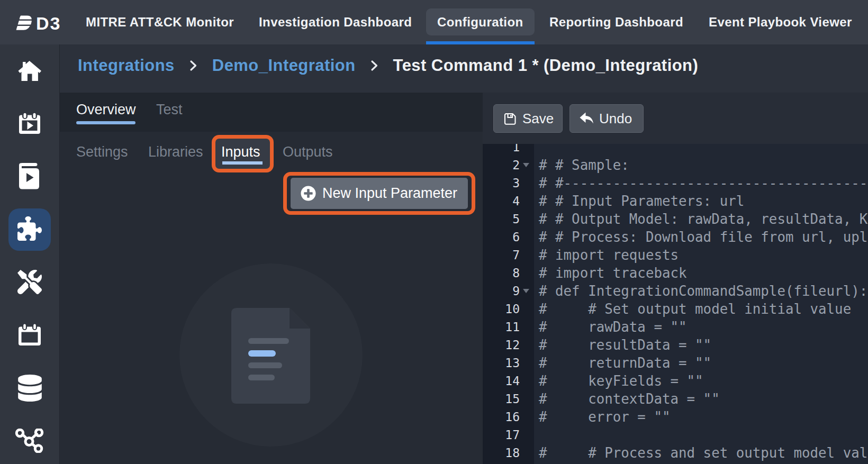 The width and height of the screenshot is (868, 464). Describe the element at coordinates (390, 194) in the screenshot. I see `new-input-parameter-label: New Input Parameter` at that location.